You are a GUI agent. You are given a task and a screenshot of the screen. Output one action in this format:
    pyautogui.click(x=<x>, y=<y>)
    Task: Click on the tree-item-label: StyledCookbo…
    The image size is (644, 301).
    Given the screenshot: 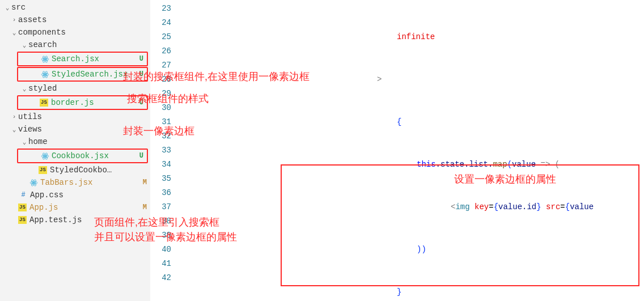 What is the action you would take?
    pyautogui.click(x=99, y=170)
    